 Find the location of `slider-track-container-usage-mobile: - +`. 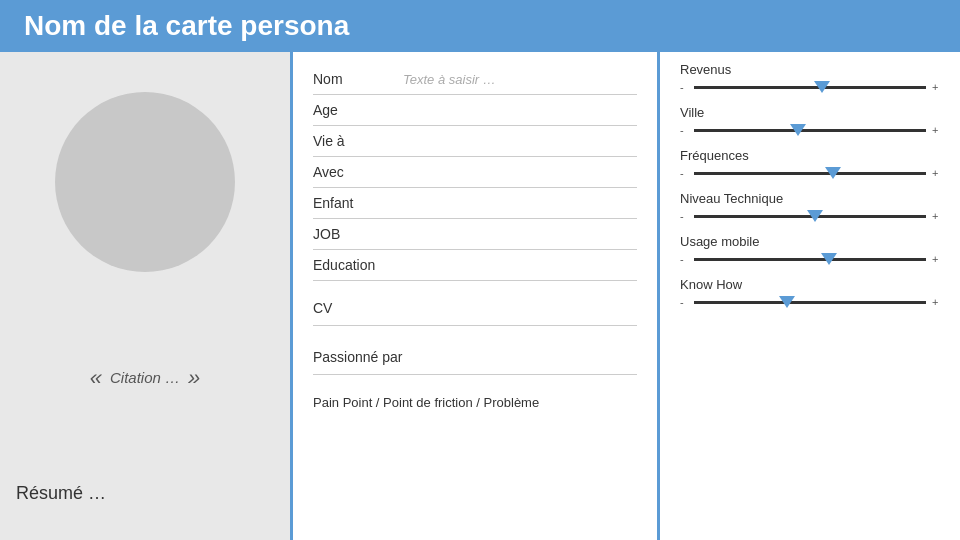

slider-track-container-usage-mobile: - + is located at coordinates (810, 259).